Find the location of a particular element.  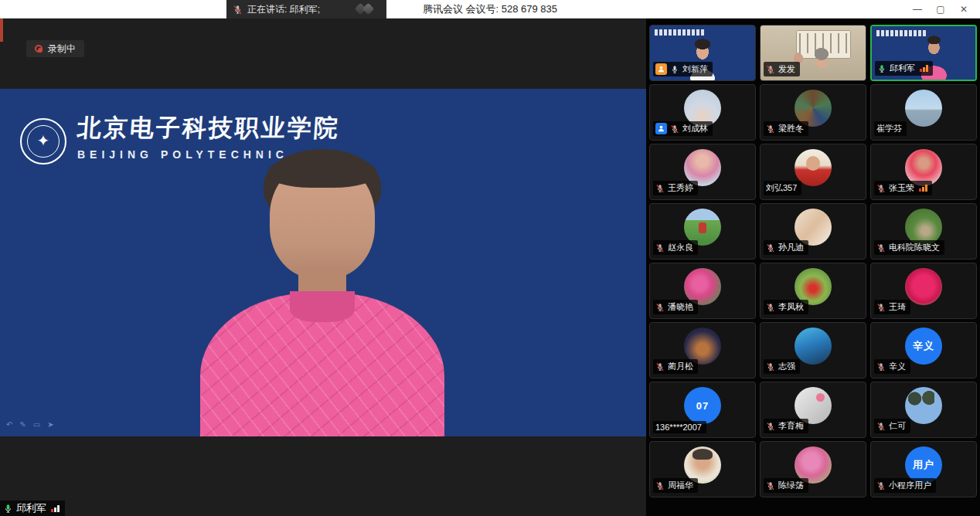

participant-label: 赵永良 is located at coordinates (675, 247).